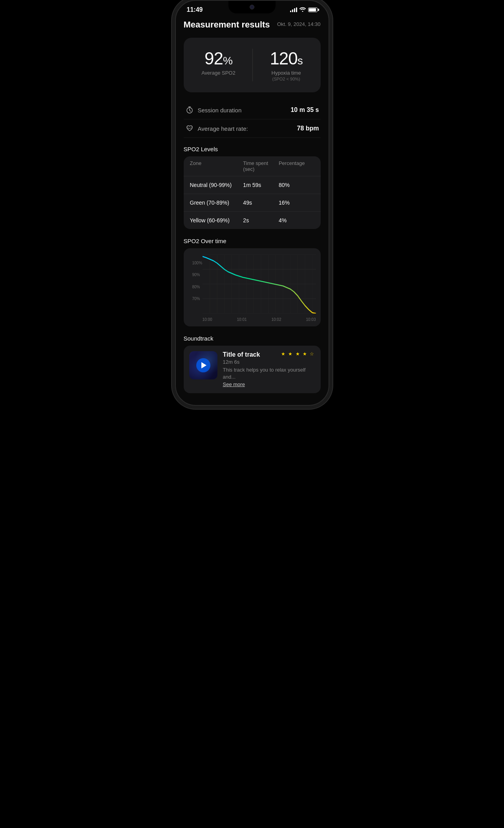 This screenshot has height=828, width=504. What do you see at coordinates (269, 362) in the screenshot?
I see `track-duration: 12m 6s` at bounding box center [269, 362].